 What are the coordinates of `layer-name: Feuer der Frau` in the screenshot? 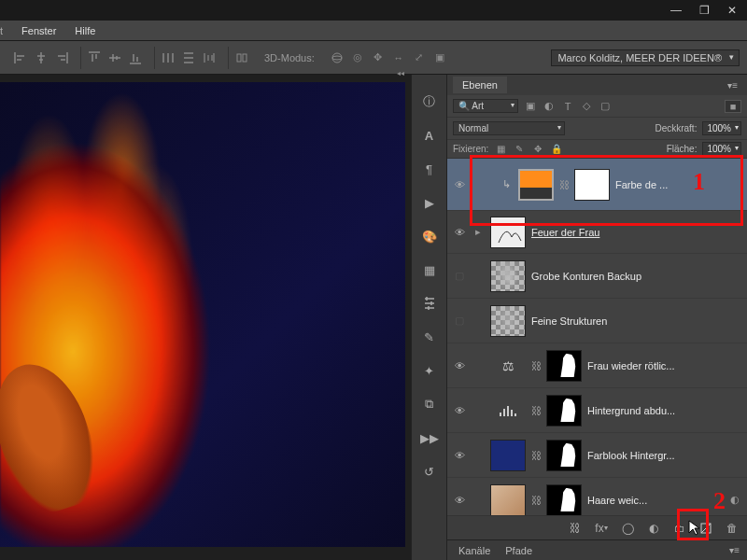 It's located at (637, 232).